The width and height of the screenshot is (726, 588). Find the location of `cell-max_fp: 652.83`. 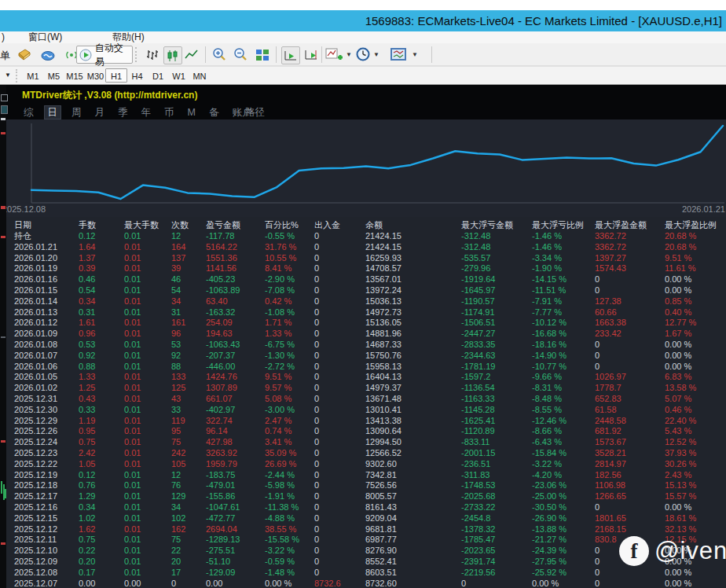

cell-max_fp: 652.83 is located at coordinates (630, 399).